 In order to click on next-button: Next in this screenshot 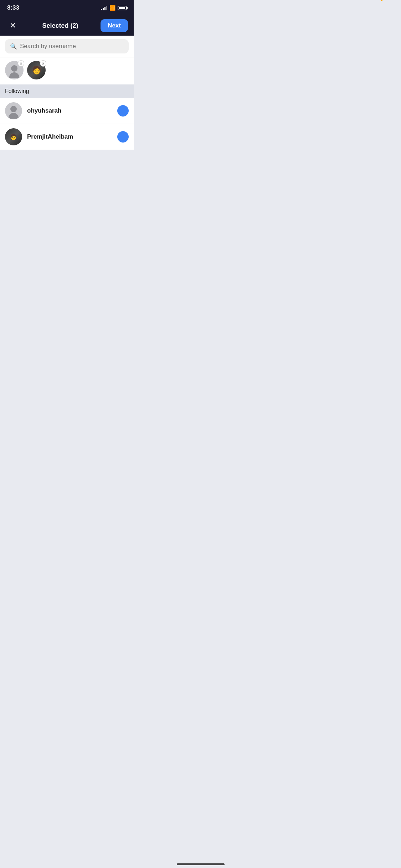, I will do `click(114, 26)`.